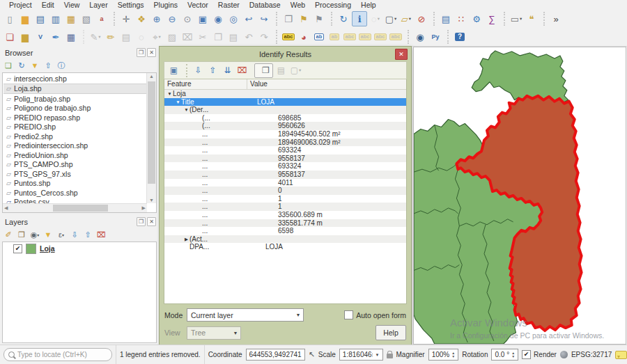 Image resolution: width=627 pixels, height=364 pixels. What do you see at coordinates (591, 355) in the screenshot?
I see `crs-status-label: EPSG:32717` at bounding box center [591, 355].